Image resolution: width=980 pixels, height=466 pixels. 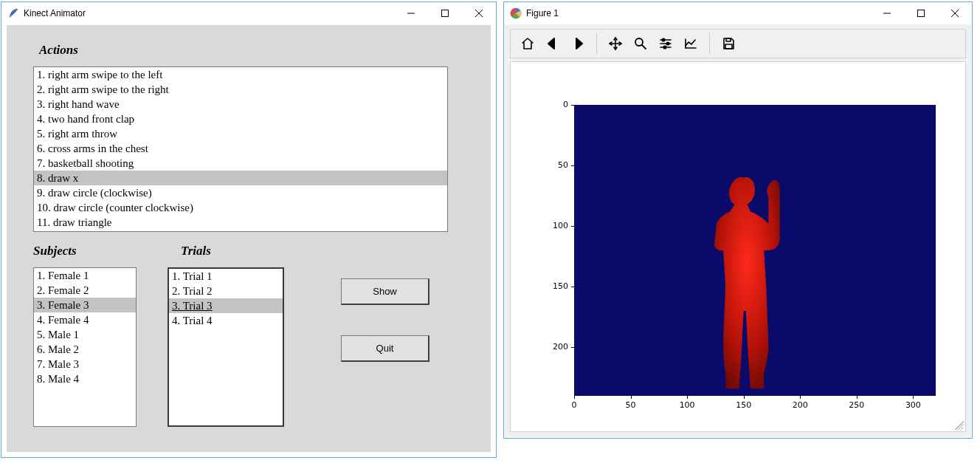 I want to click on figure-maximize-button, so click(x=921, y=13).